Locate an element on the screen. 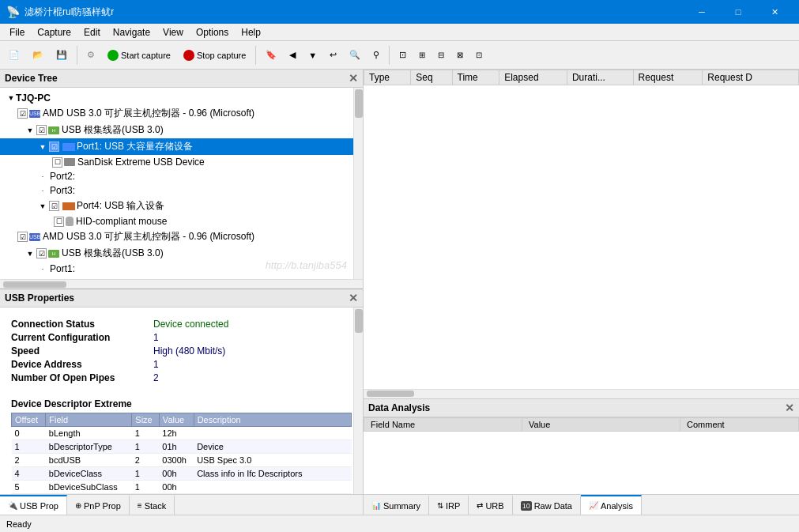 The image size is (799, 532). search2-button: ⚲ is located at coordinates (376, 55).